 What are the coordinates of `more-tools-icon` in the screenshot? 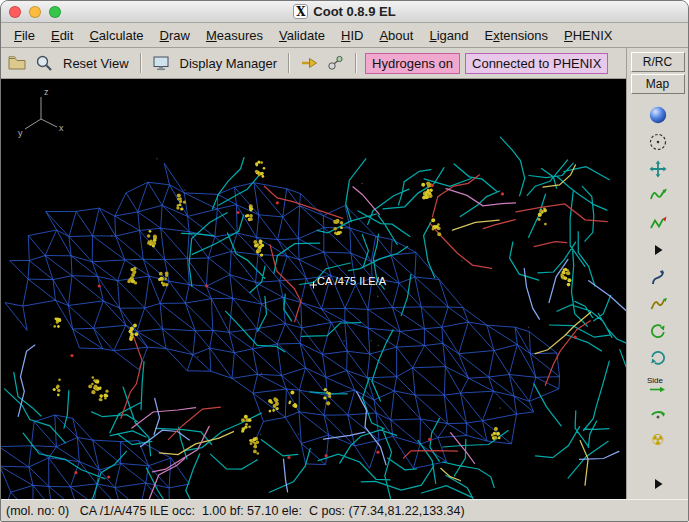 It's located at (658, 484).